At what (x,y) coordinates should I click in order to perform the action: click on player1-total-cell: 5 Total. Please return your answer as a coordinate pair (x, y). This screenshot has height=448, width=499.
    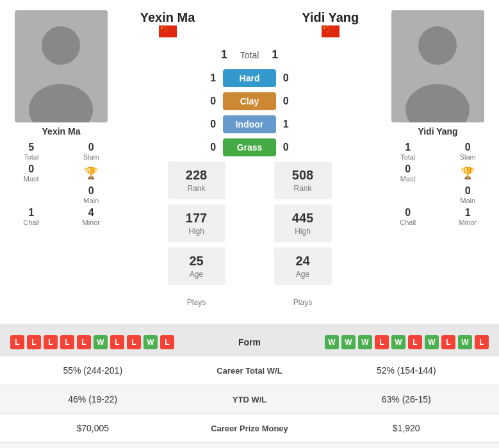
    Looking at the image, I should click on (31, 151).